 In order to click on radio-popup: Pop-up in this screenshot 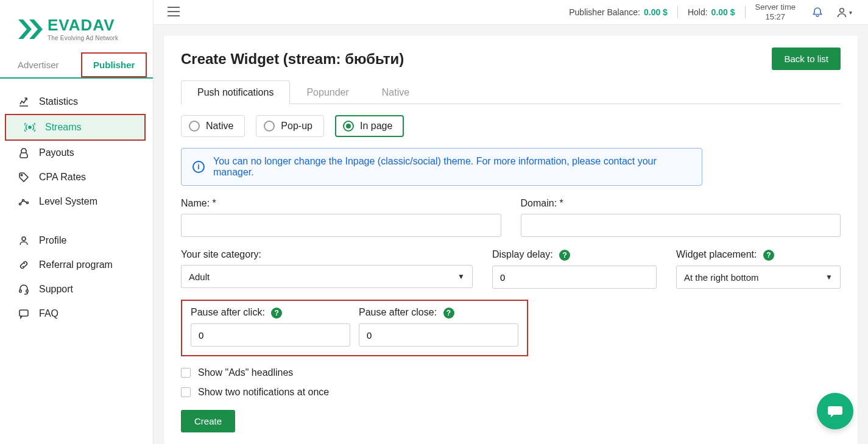, I will do `click(290, 126)`.